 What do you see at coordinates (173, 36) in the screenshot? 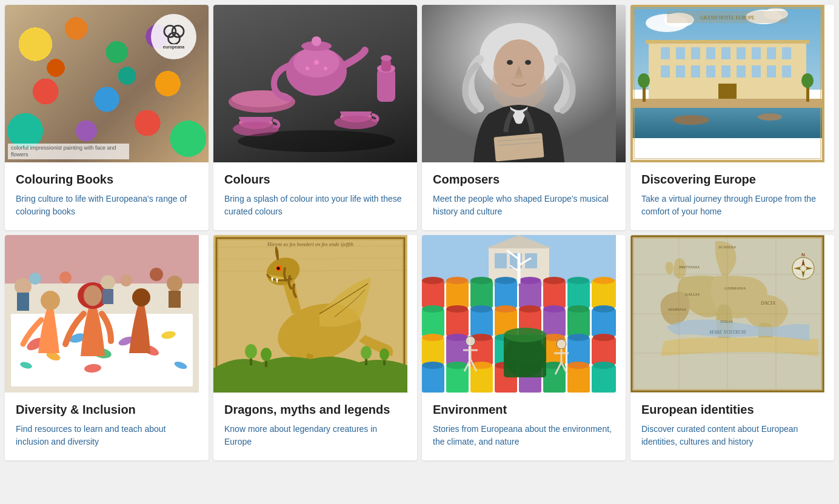
I see `europeana-logo-overlay: europeana` at bounding box center [173, 36].